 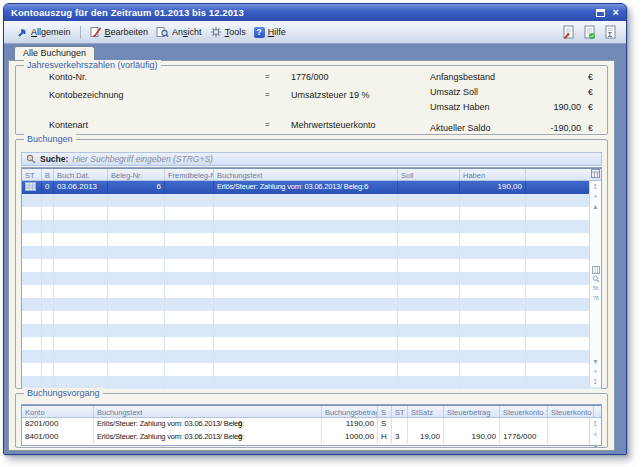 What do you see at coordinates (426, 424) in the screenshot?
I see `cell-stsatz` at bounding box center [426, 424].